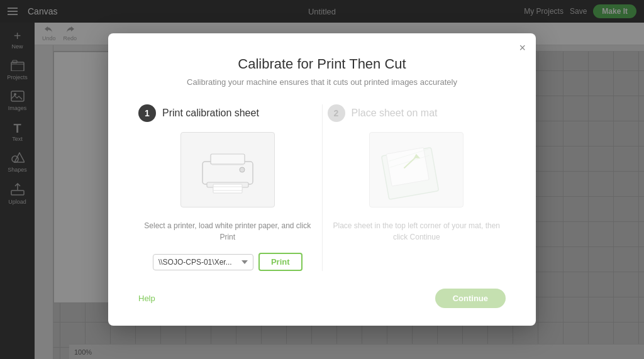 This screenshot has height=359, width=644. I want to click on modal-title: Calibrate for Print Then Cut, so click(322, 64).